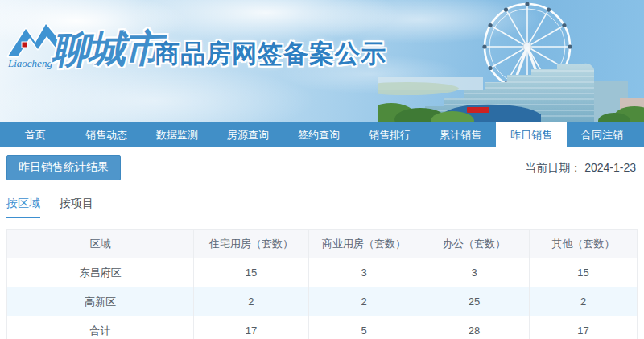 The image size is (644, 339). Describe the element at coordinates (101, 245) in the screenshot. I see `column-header-region: 区域` at that location.